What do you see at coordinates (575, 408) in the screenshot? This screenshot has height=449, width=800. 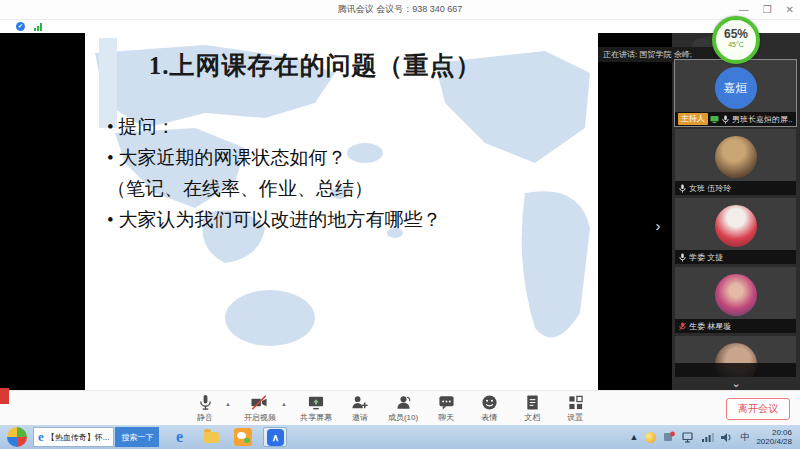 I see `settings-button: 设置` at bounding box center [575, 408].